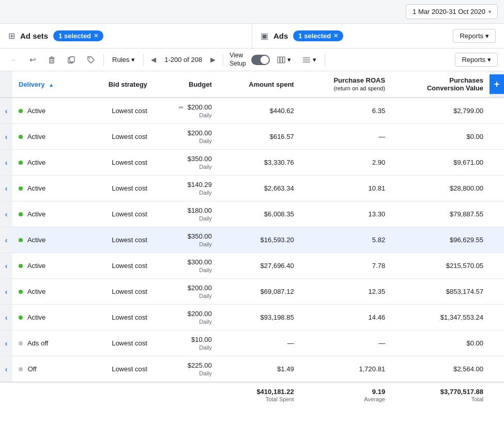  Describe the element at coordinates (124, 60) in the screenshot. I see `rules-button: Rules ▾` at that location.